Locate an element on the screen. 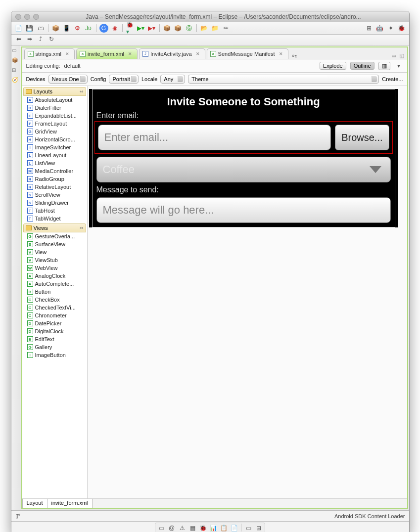  save-icon: 💾 is located at coordinates (30, 28).